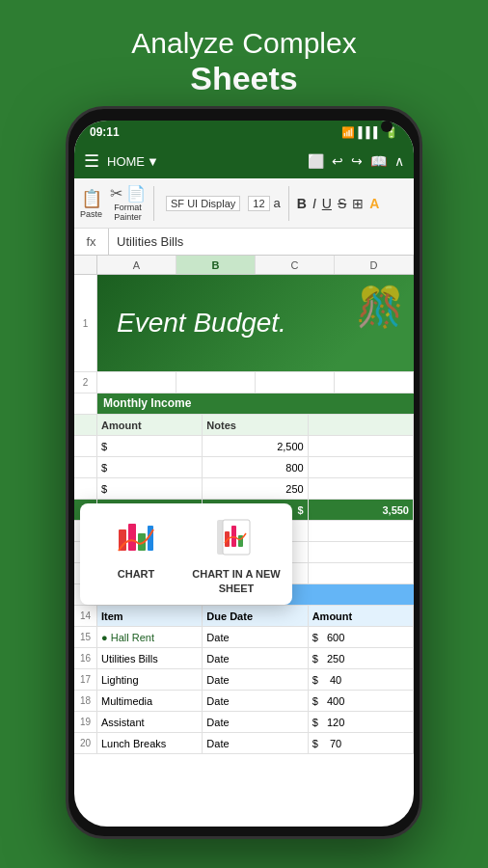 The width and height of the screenshot is (488, 868). I want to click on cell-2a, so click(137, 382).